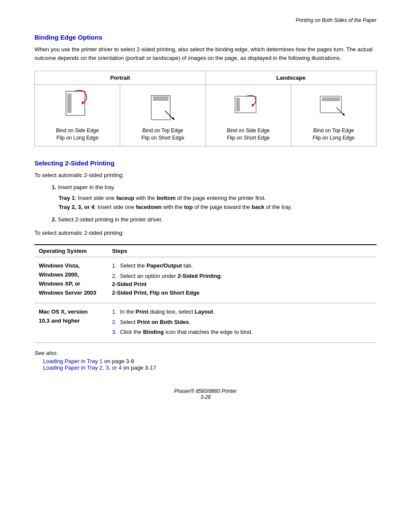 This screenshot has height=532, width=411. I want to click on mac-steps: 1. In the Print dialog box, select Layou…, so click(242, 323).